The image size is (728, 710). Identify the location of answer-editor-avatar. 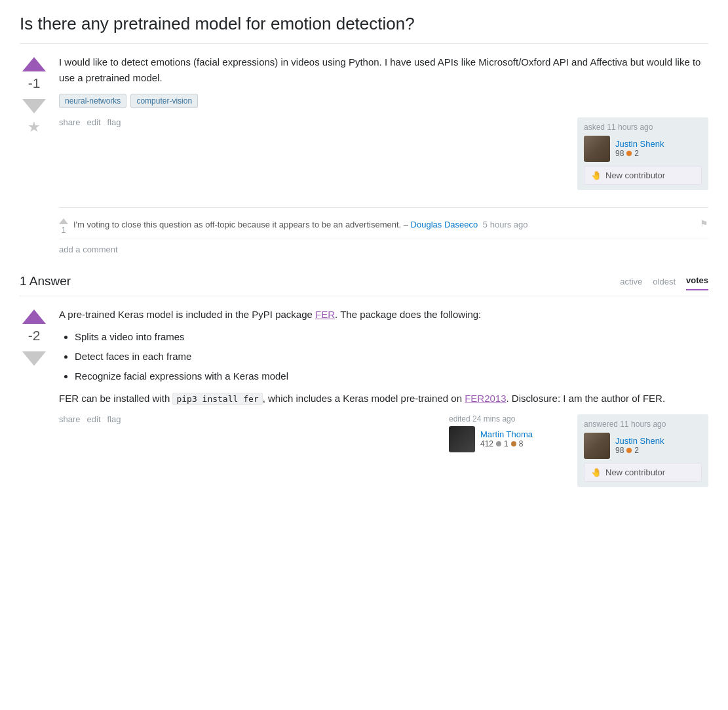
(462, 439).